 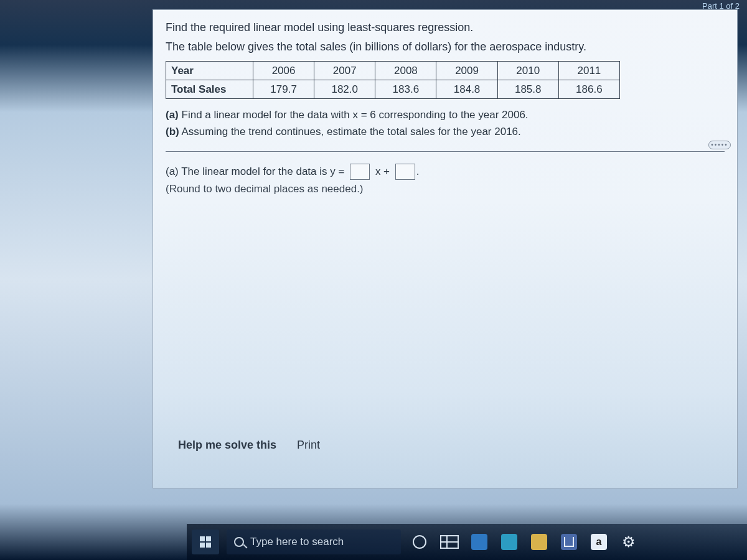 What do you see at coordinates (445, 132) in the screenshot?
I see `part-b: (b) Assuming the trend continues, estima…` at bounding box center [445, 132].